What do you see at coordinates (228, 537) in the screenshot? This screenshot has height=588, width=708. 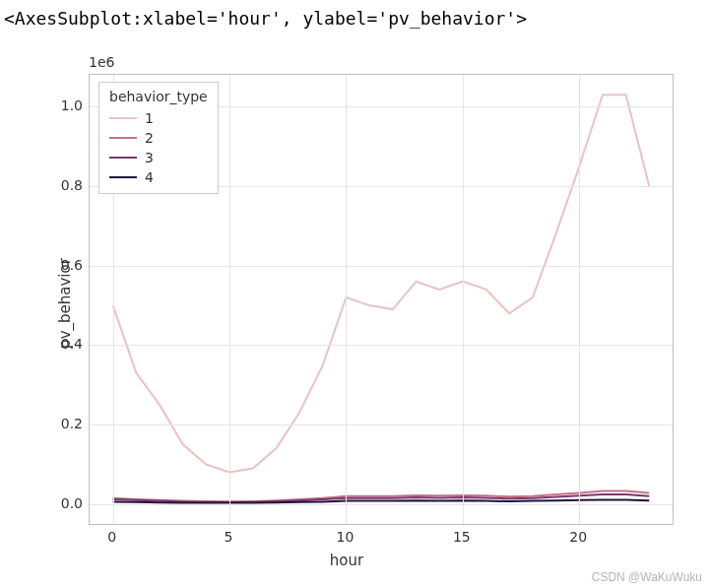 I see `x-tick-label: 5` at bounding box center [228, 537].